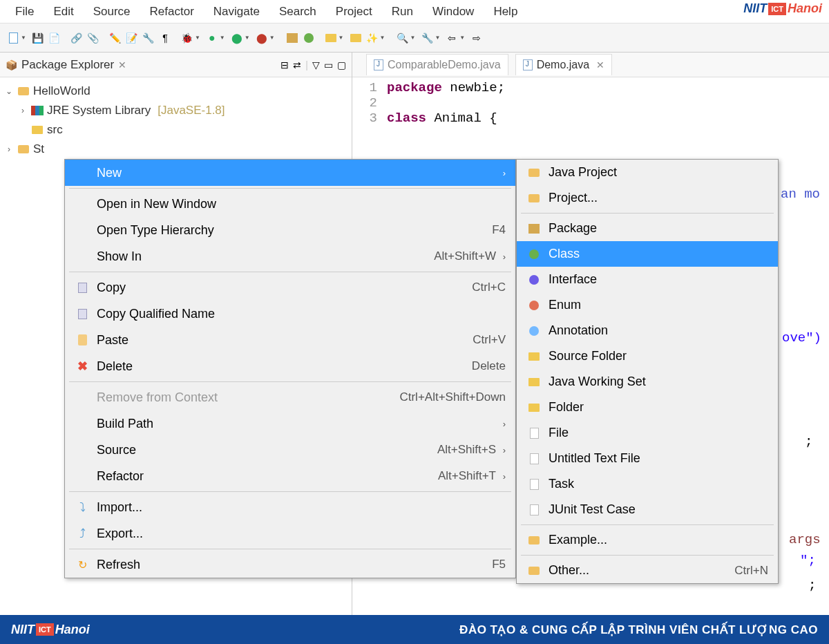  Describe the element at coordinates (647, 571) in the screenshot. I see `submenu-item: Other...Ctrl+N` at that location.